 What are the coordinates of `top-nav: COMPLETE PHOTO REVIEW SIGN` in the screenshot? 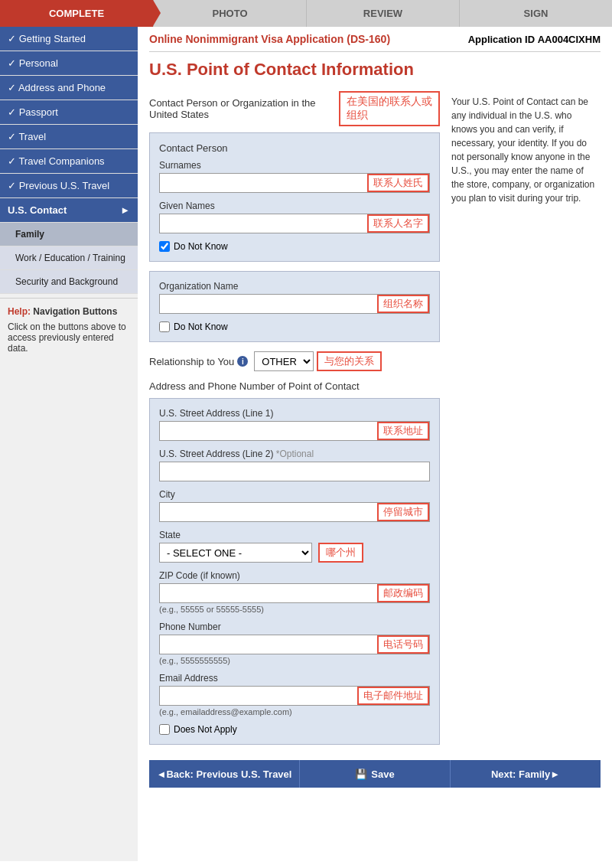 It's located at (306, 14).